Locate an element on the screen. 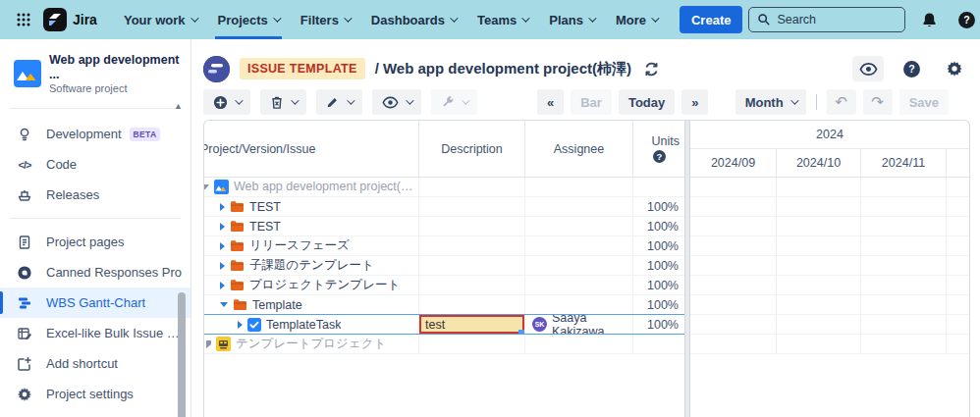 The width and height of the screenshot is (980, 417). timeline-header: 2024 2024/09 2024/10 2024/11 is located at coordinates (830, 149).